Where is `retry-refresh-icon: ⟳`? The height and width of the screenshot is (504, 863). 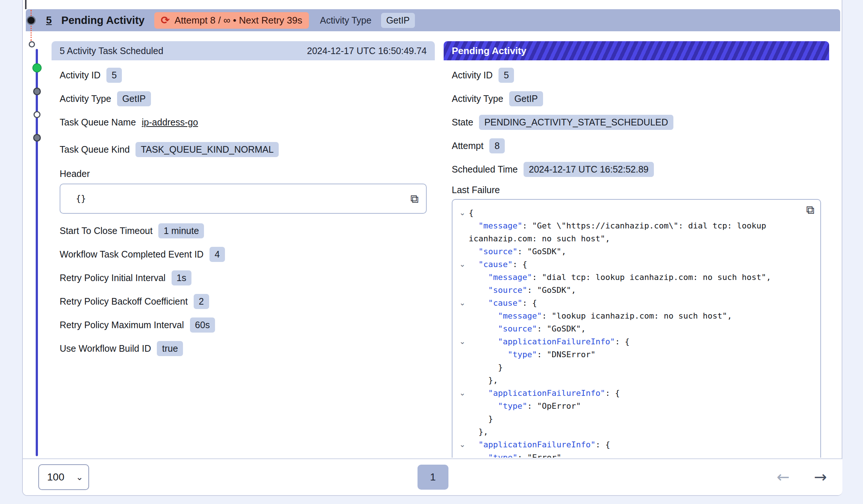
retry-refresh-icon: ⟳ is located at coordinates (165, 21).